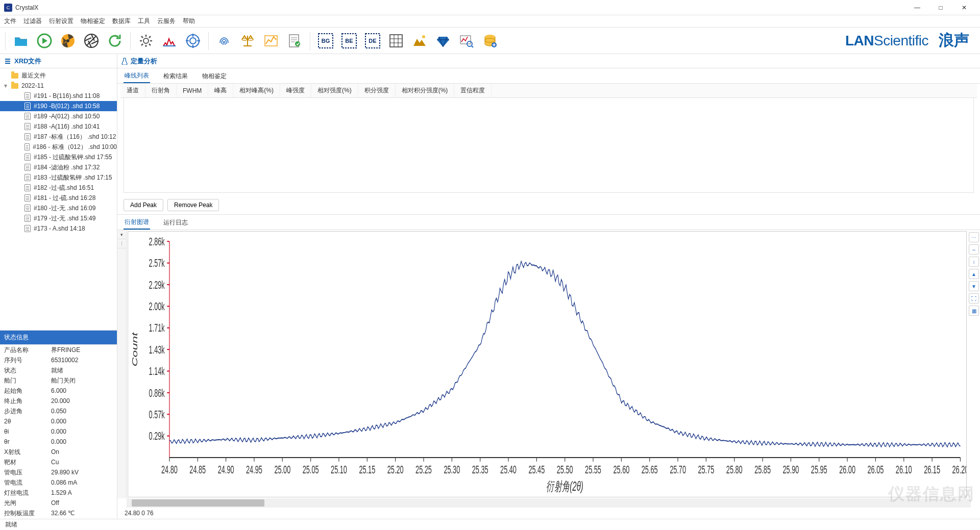 This screenshot has height=530, width=980. What do you see at coordinates (490, 41) in the screenshot?
I see `toolbar-database-icon` at bounding box center [490, 41].